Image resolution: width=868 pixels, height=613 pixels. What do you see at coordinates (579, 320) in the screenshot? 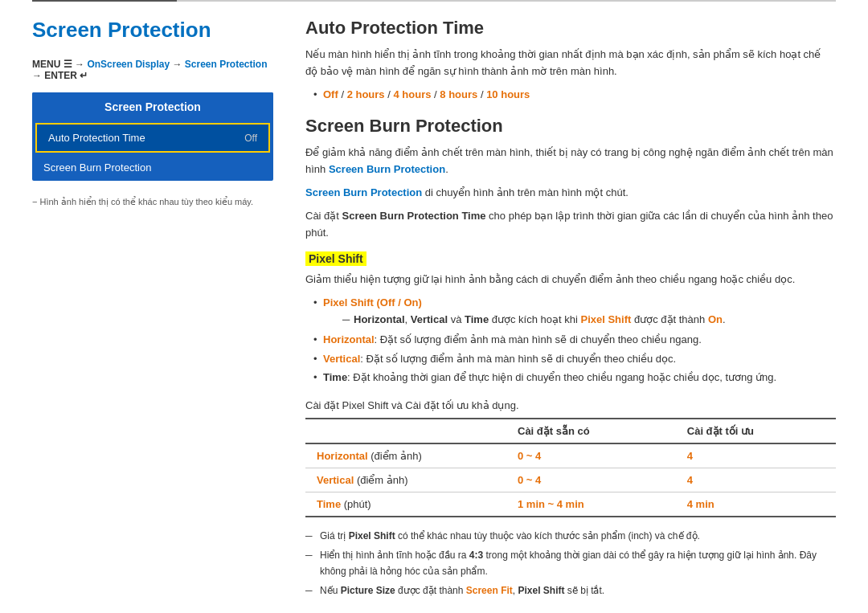
I see `ps-sub-bullets: Horizontal, Vertical và Time được kích h…` at bounding box center [579, 320].